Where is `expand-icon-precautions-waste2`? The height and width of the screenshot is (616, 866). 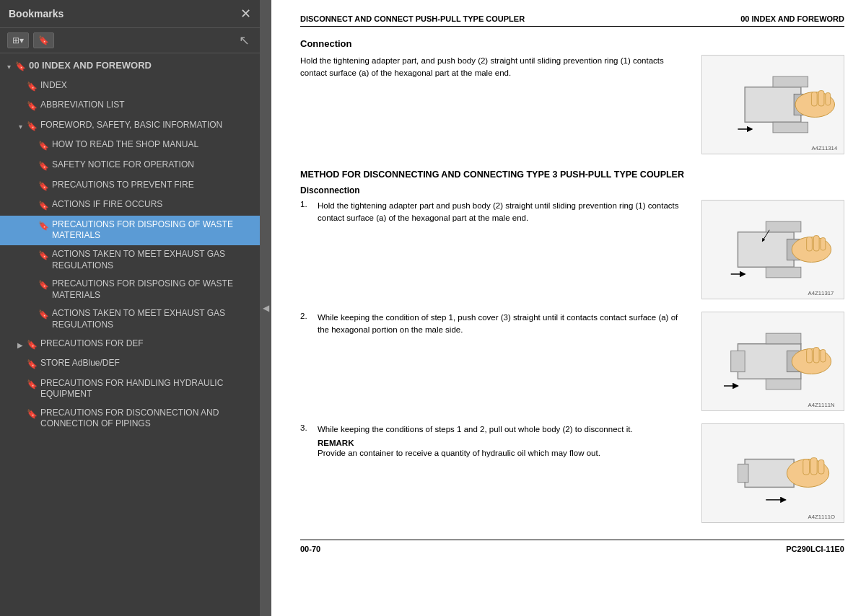
expand-icon-precautions-waste2 is located at coordinates (32, 280).